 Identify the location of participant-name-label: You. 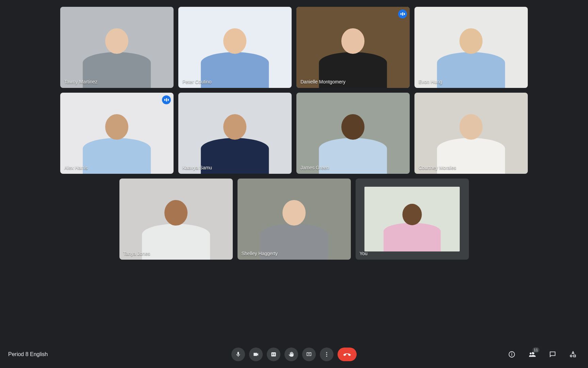
(364, 254).